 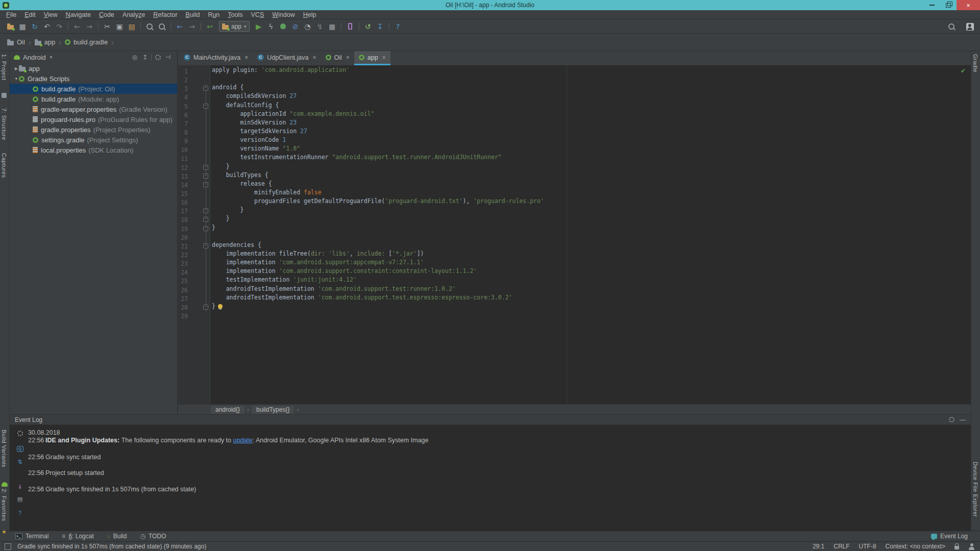 What do you see at coordinates (158, 57) in the screenshot?
I see `settings-icon` at bounding box center [158, 57].